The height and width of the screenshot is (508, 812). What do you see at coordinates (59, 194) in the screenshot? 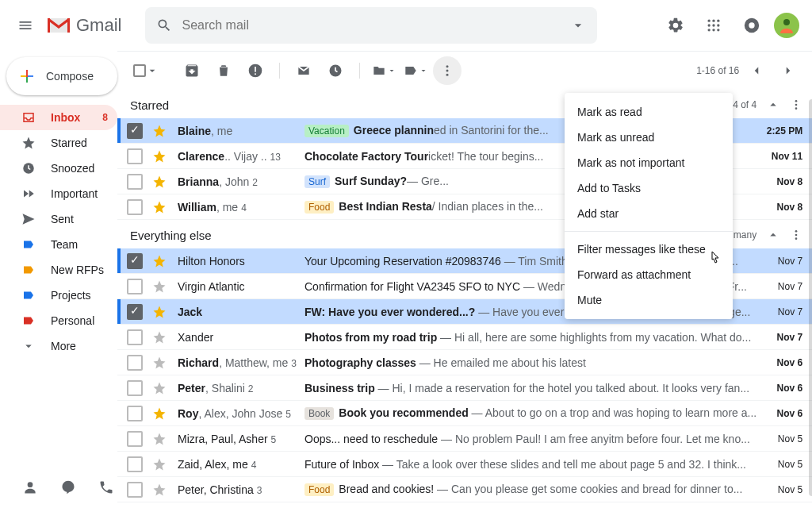
I see `nav-item-important: Important` at bounding box center [59, 194].